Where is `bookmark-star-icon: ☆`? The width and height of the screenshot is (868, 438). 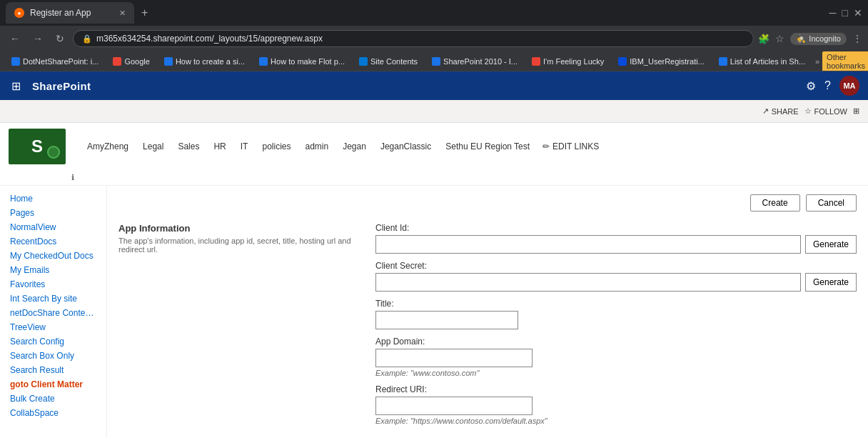
bookmark-star-icon: ☆ is located at coordinates (779, 39).